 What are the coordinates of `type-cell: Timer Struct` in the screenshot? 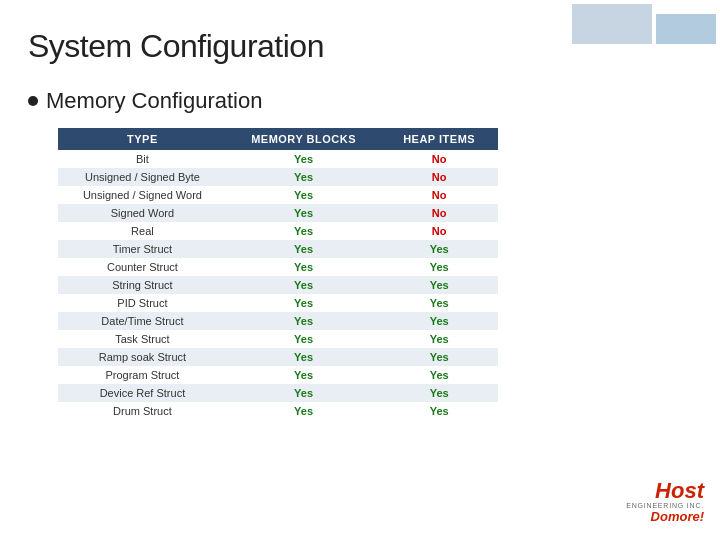 It's located at (142, 249).